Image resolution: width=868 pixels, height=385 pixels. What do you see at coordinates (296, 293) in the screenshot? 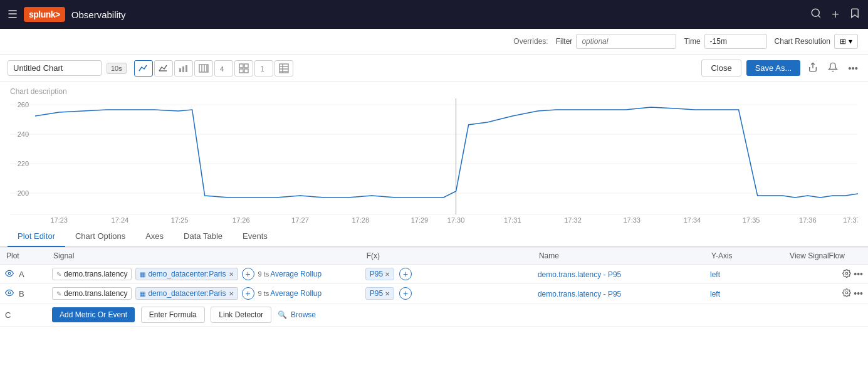
I see `row-b-rollup: Average Rollup` at bounding box center [296, 293].